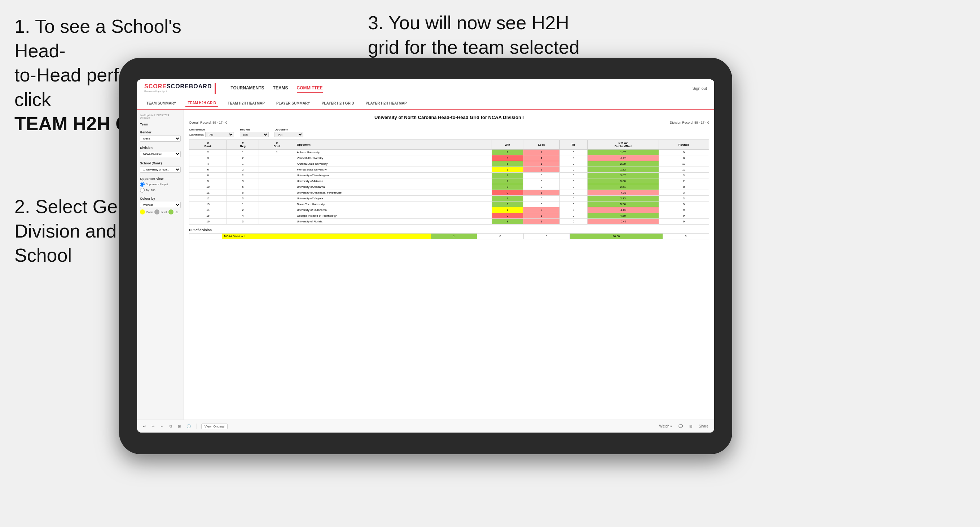  What do you see at coordinates (161, 138) in the screenshot?
I see `gender-select: Men's` at bounding box center [161, 138].